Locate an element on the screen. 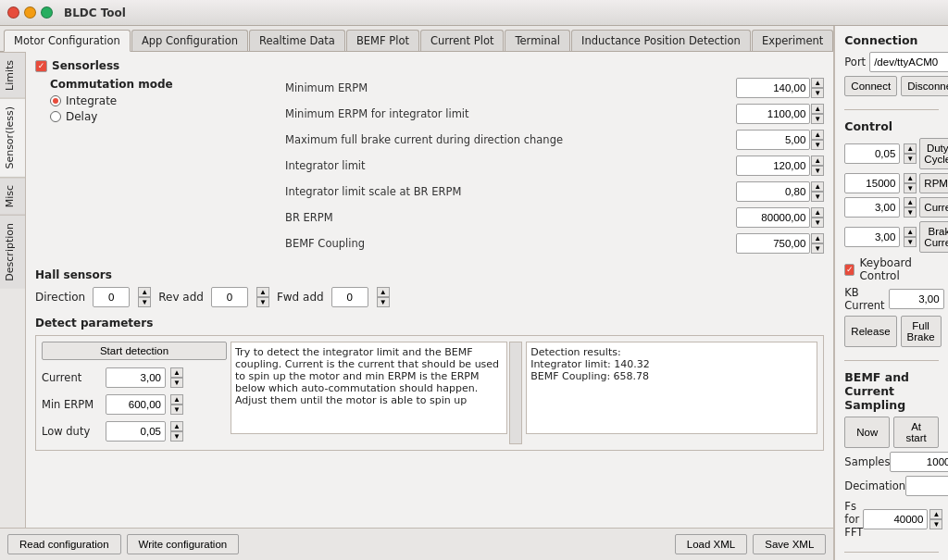  dir-down: ▼ is located at coordinates (144, 302).